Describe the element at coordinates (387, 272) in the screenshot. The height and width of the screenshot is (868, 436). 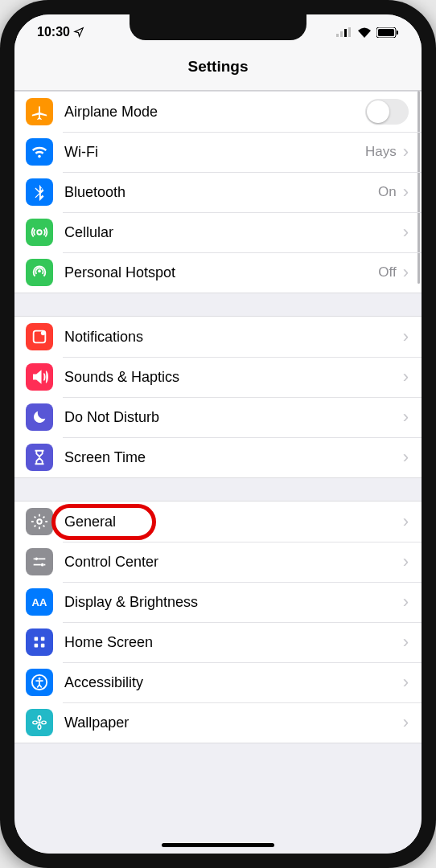
I see `row-value: Off` at that location.